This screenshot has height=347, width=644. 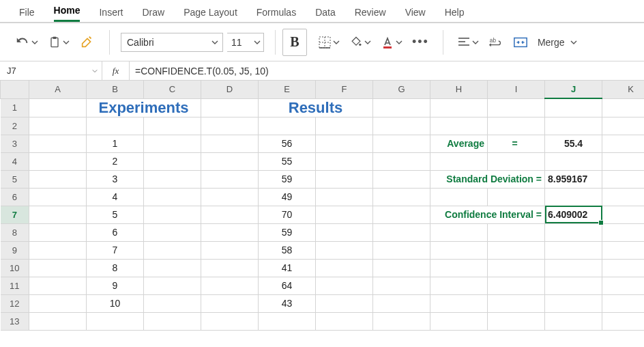 What do you see at coordinates (493, 41) in the screenshot?
I see `svg-text: ab` at bounding box center [493, 41].